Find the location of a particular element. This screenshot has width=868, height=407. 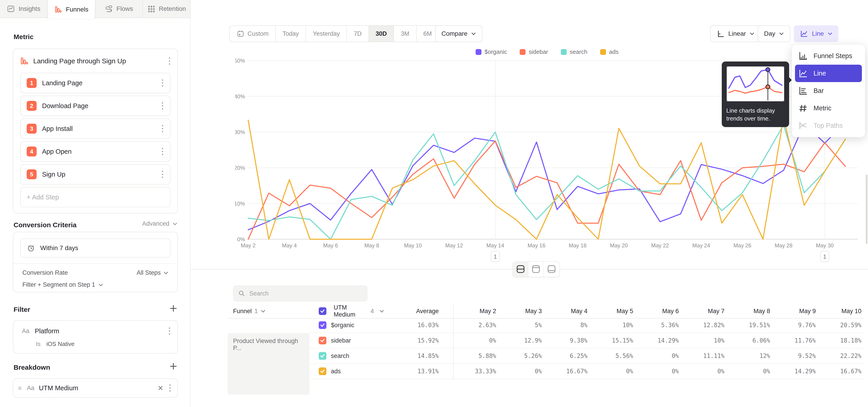

tooltip-arrow is located at coordinates (790, 80).